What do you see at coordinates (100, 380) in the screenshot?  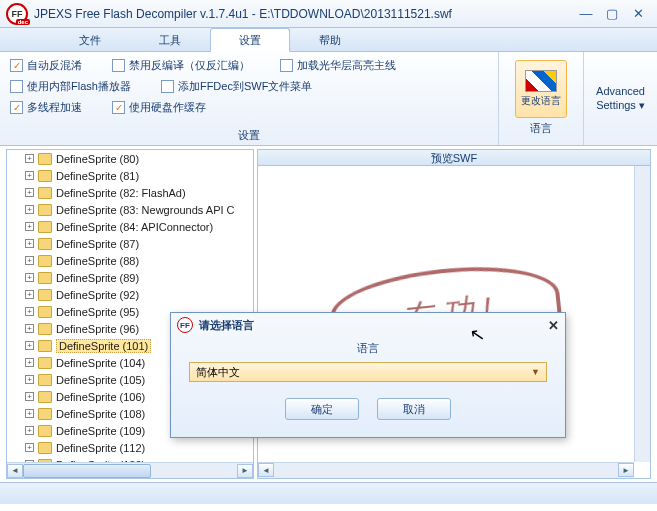 I see `tree-item-label: DefineSprite (105)` at bounding box center [100, 380].